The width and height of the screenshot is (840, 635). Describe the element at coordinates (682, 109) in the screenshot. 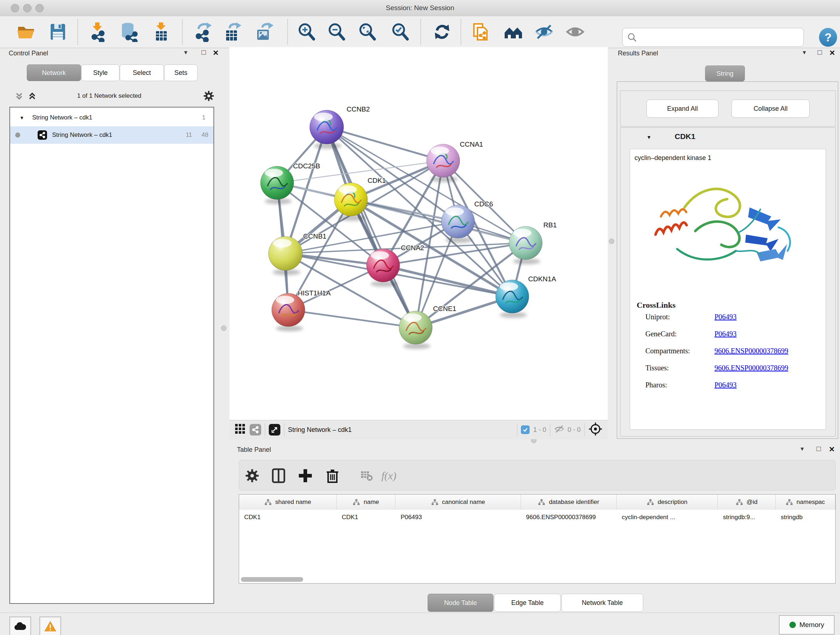

I see `expand-all-button: Expand All` at that location.